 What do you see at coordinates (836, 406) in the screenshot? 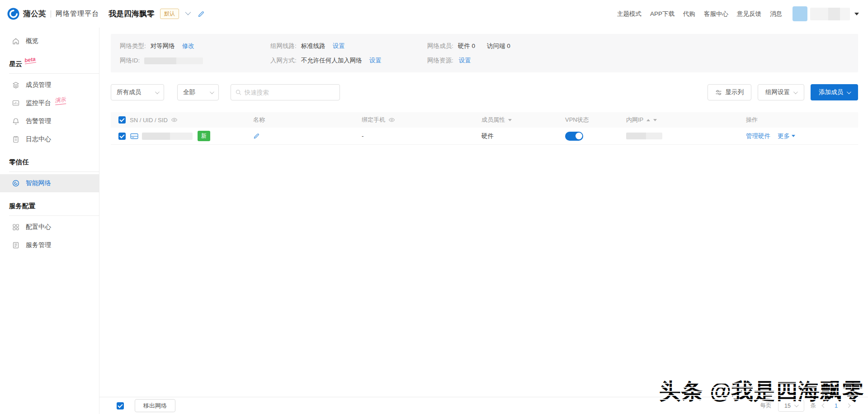
I see `current-page: 1` at bounding box center [836, 406].